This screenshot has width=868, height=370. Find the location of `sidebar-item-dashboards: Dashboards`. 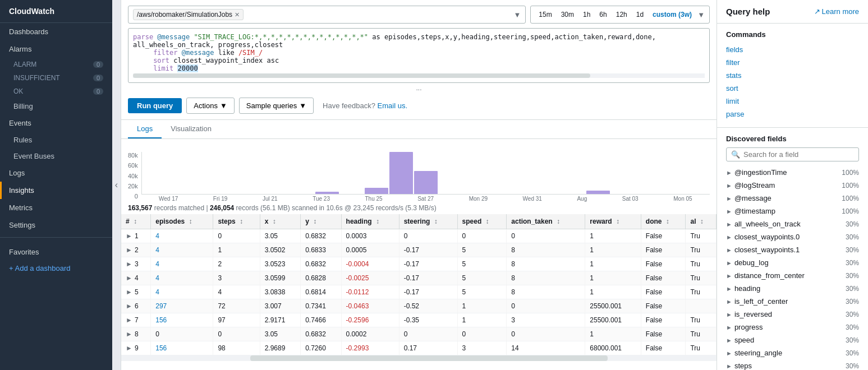

sidebar-item-dashboards: Dashboards is located at coordinates (56, 31).